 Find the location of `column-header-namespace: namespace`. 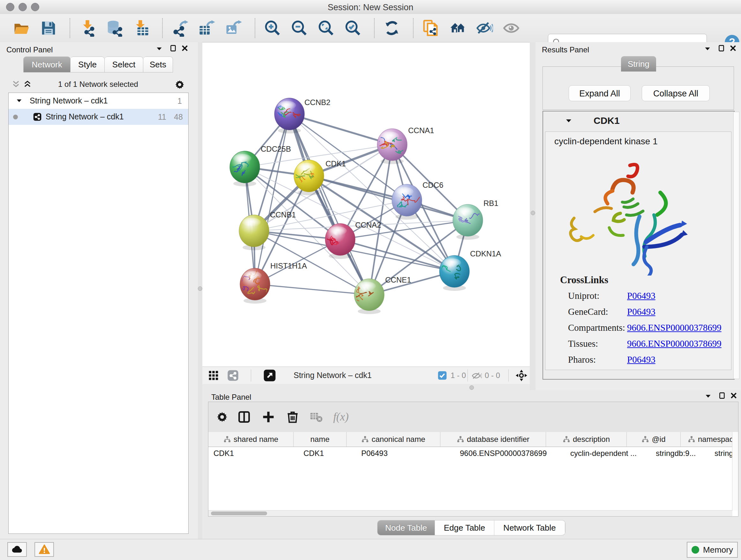

column-header-namespace: namespace is located at coordinates (706, 439).